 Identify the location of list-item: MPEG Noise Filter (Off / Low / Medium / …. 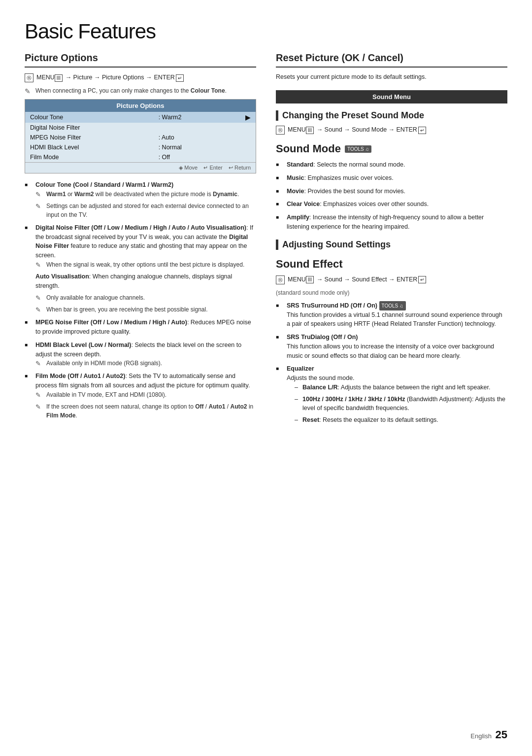
(140, 327).